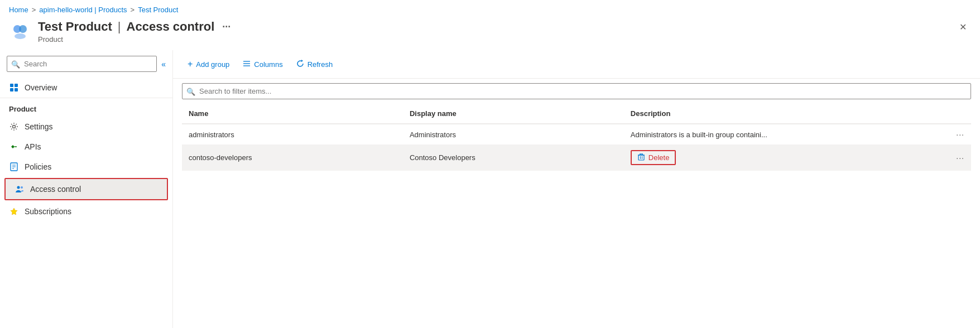 The image size is (980, 328). What do you see at coordinates (213, 65) in the screenshot?
I see `add-group-label: Add group` at bounding box center [213, 65].